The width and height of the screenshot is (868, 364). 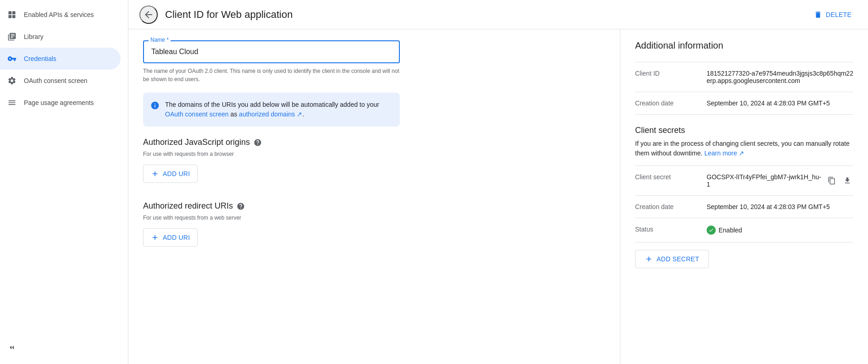 What do you see at coordinates (744, 207) in the screenshot?
I see `secret-creation-date-row: Creation date September 10, 2024 at 4:28…` at bounding box center [744, 207].